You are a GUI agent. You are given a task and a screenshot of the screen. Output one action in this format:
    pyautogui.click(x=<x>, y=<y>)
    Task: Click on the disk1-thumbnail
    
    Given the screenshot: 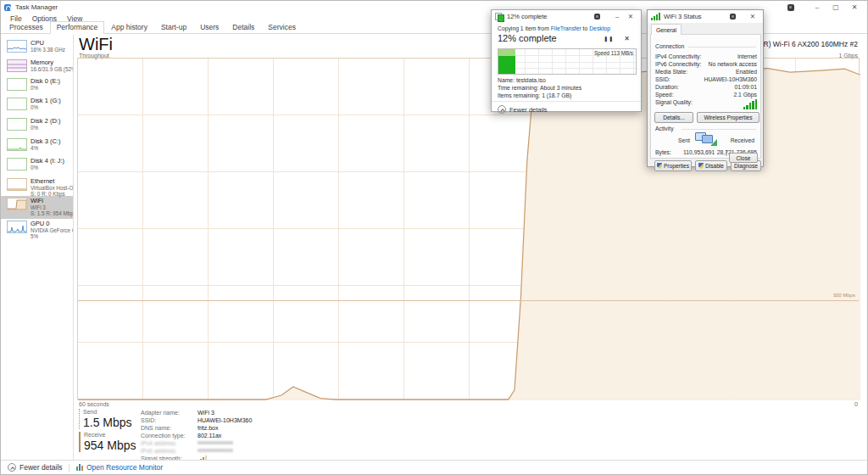 What is the action you would take?
    pyautogui.click(x=17, y=103)
    